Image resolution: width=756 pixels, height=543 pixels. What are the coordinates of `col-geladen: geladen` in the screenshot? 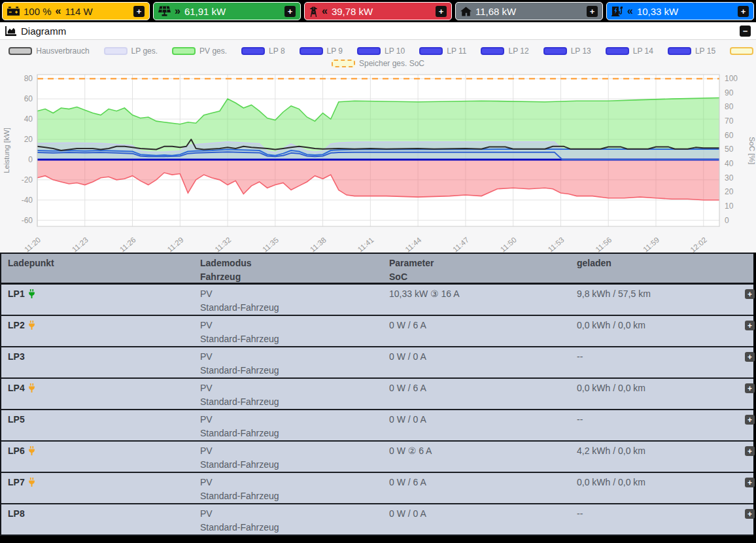 It's located at (657, 270).